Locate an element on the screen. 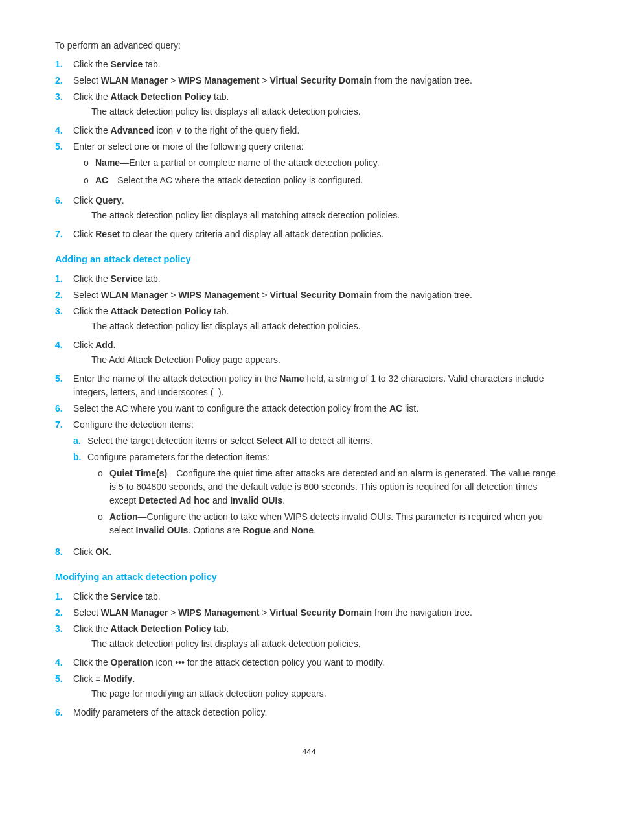 The width and height of the screenshot is (618, 840). step-continuation: The Add Attack Detection Policy page app… is located at coordinates (327, 360).